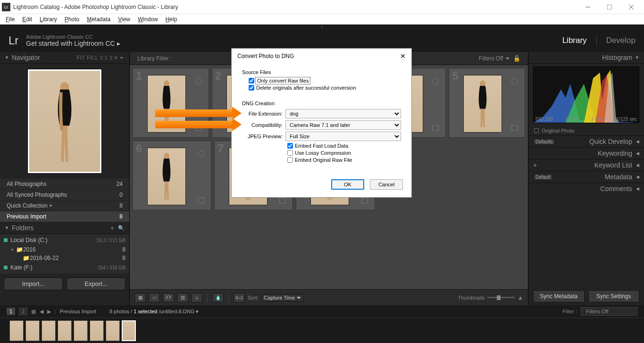 Image resolution: width=644 pixels, height=343 pixels. What do you see at coordinates (48, 19) in the screenshot?
I see `menu-library: Library` at bounding box center [48, 19].